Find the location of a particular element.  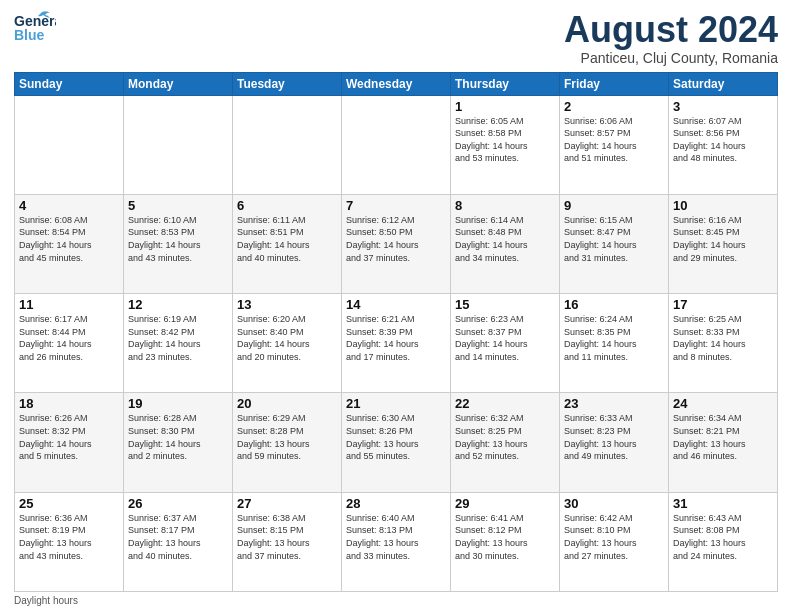

day-info: Sunrise: 6:23 AM Sunset: 8:37 PM Dayligh… is located at coordinates (505, 338).